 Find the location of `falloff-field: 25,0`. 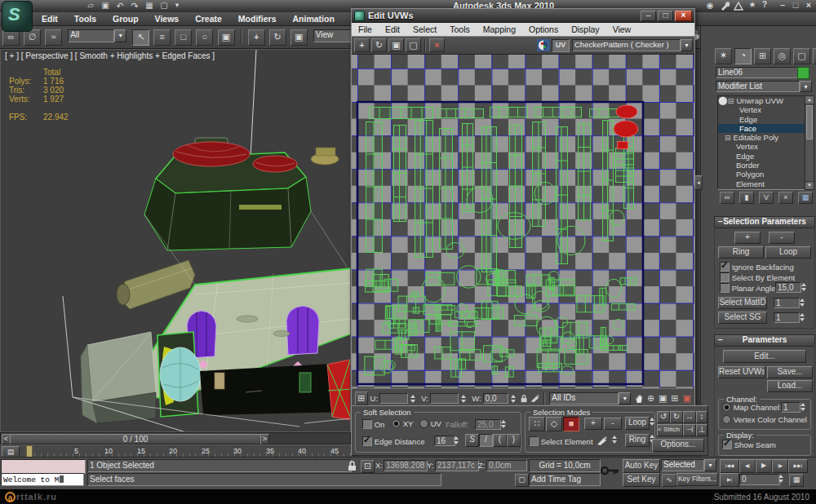

falloff-field: 25,0 is located at coordinates (488, 424).